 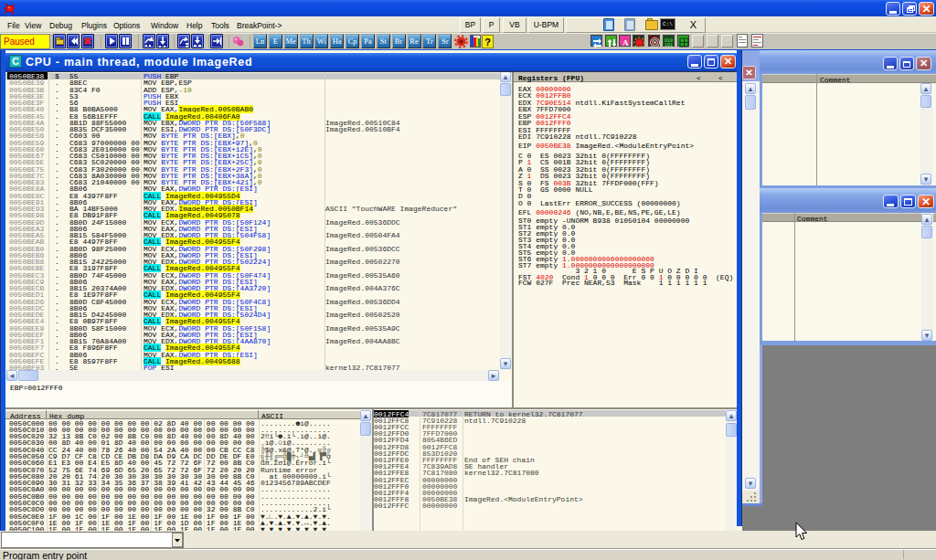 I want to click on svg-text: A, so click(x=625, y=43).